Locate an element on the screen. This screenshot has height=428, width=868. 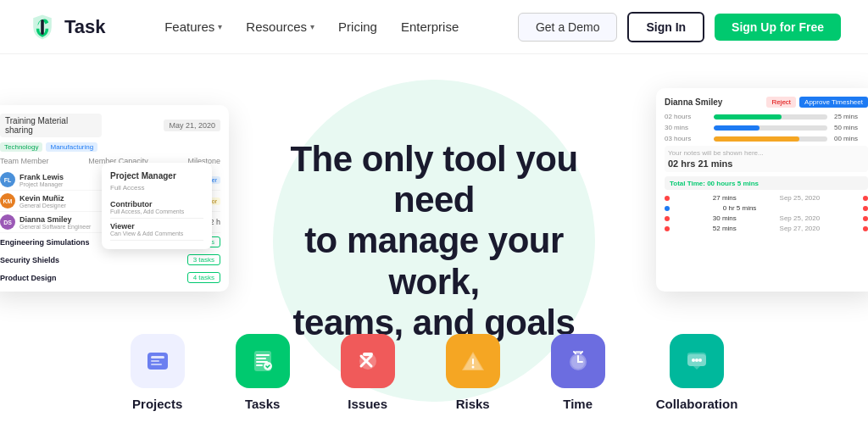
feature-collaboration: Collaboration is located at coordinates (697, 373).